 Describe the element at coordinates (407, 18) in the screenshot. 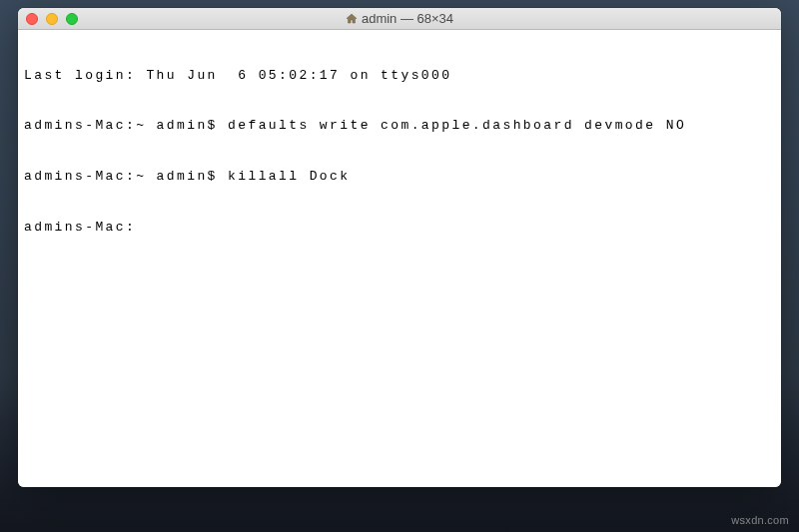

I see `window-title: admin — 68×34` at that location.